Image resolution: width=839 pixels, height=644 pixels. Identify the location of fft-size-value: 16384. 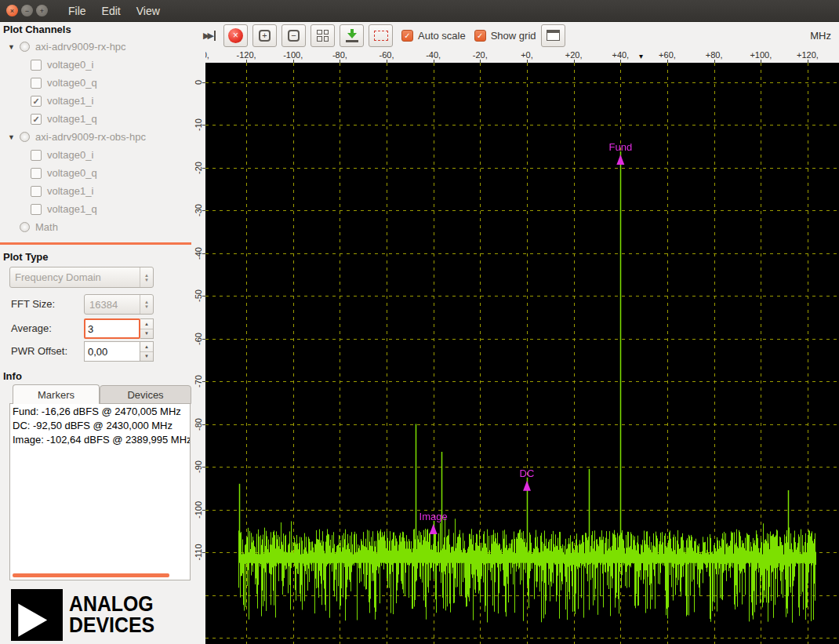
(112, 304).